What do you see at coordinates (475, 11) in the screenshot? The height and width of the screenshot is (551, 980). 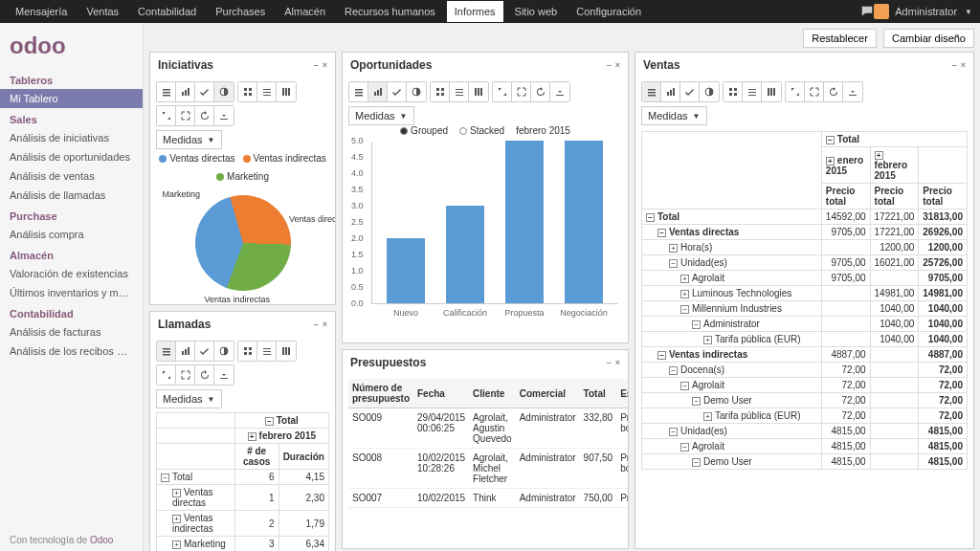 I see `menu-informes: Informes` at bounding box center [475, 11].